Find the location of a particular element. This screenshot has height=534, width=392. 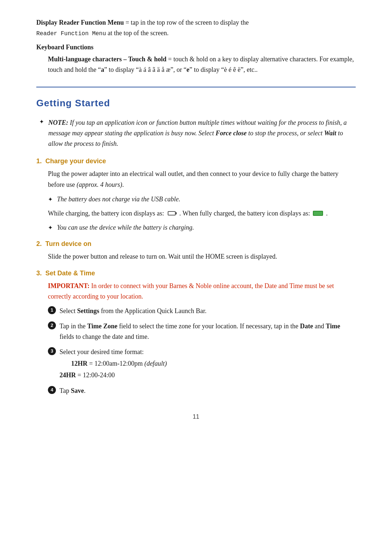

12hr-bold: 12HR is located at coordinates (79, 363).